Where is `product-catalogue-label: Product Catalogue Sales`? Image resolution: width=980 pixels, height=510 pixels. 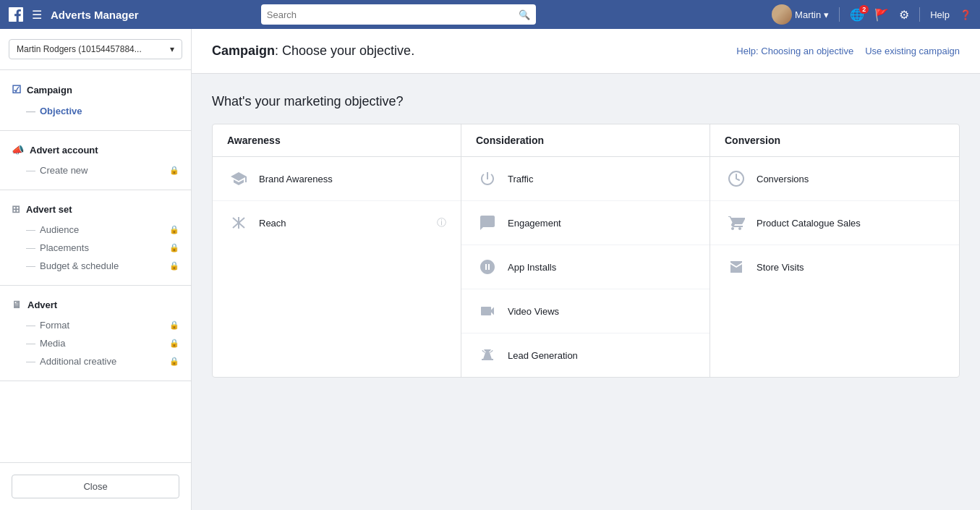 product-catalogue-label: Product Catalogue Sales is located at coordinates (809, 223).